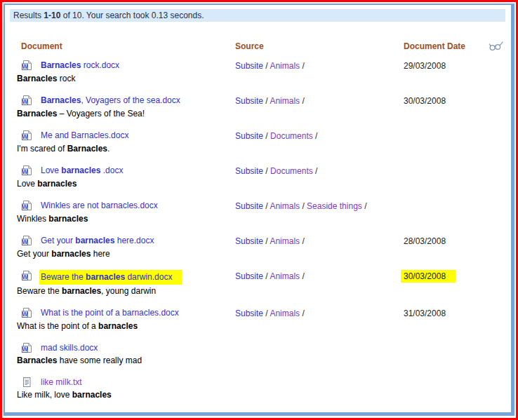  What do you see at coordinates (27, 382) in the screenshot?
I see `text-file-icon` at bounding box center [27, 382].